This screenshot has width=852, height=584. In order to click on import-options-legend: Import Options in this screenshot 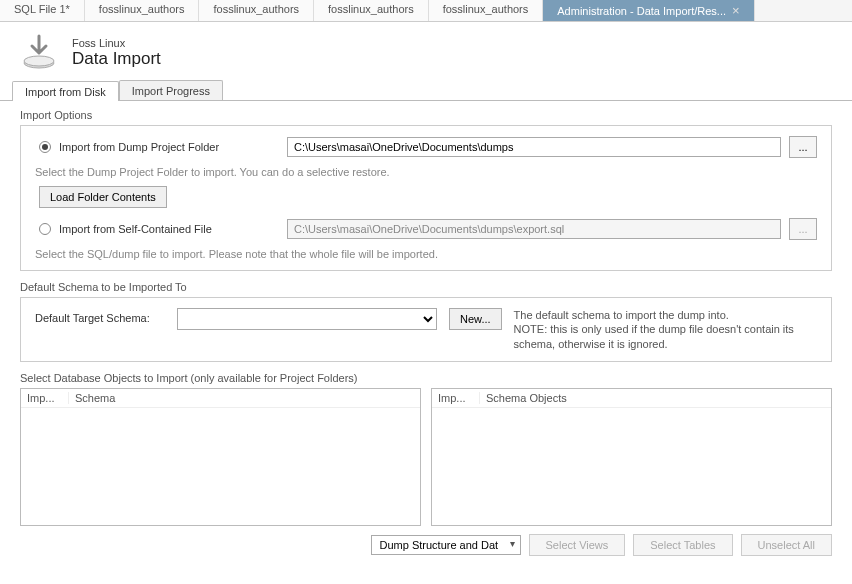, I will do `click(426, 115)`.